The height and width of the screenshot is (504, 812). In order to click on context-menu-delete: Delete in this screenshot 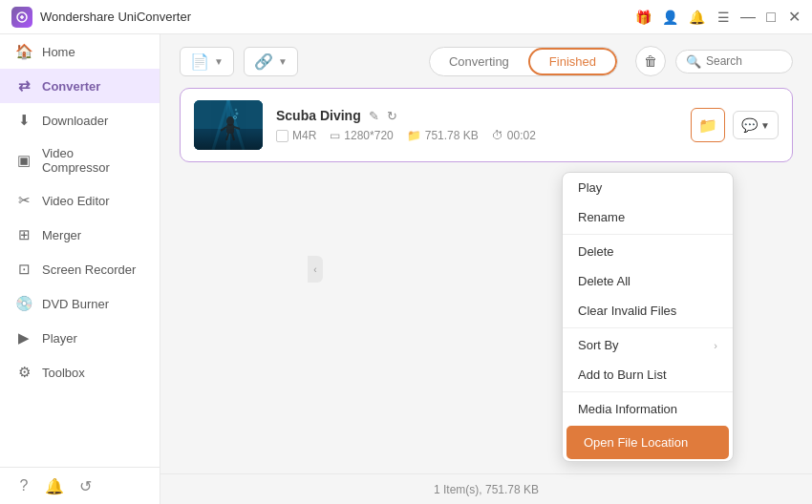, I will do `click(648, 252)`.